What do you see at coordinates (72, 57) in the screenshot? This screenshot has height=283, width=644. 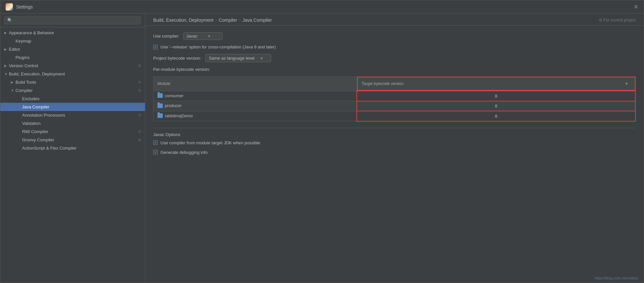 I see `sidebar-item-plugins: Plugins` at bounding box center [72, 57].